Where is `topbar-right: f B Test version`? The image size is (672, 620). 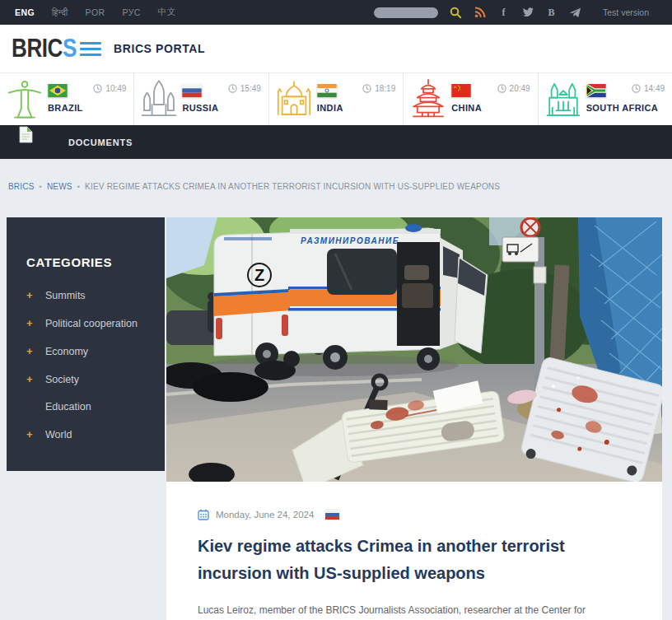 topbar-right: f B Test version is located at coordinates (523, 13).